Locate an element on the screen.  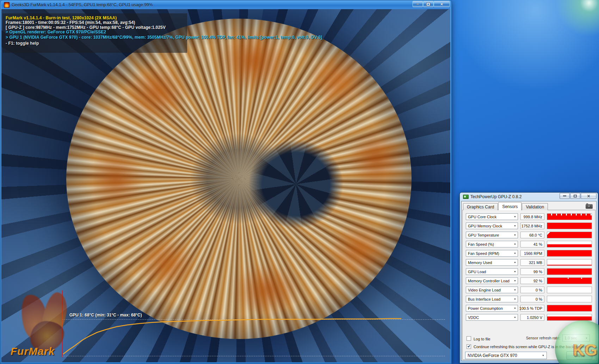
hud-line-help: - F1: toggle help is located at coordinates (22, 43).